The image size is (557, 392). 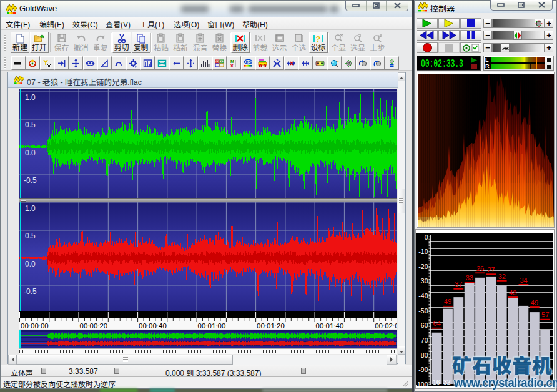 What do you see at coordinates (513, 293) in the screenshot?
I see `svg-text: 43` at bounding box center [513, 293].